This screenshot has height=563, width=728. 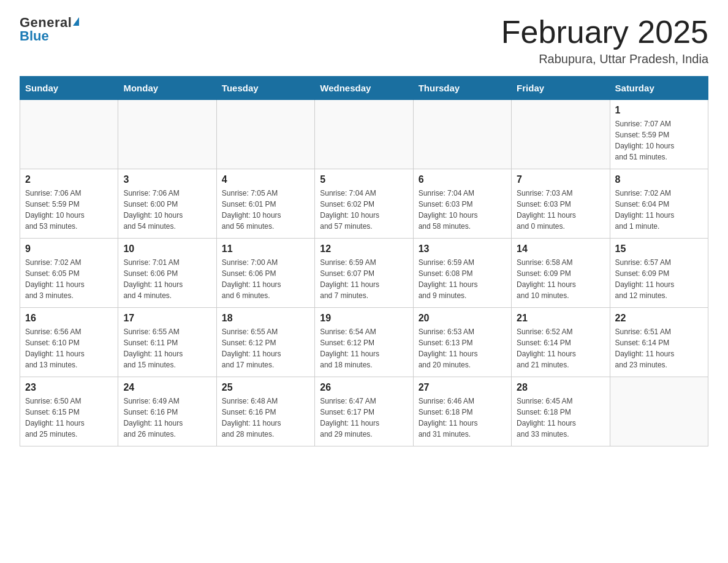 I want to click on header-saturday: Saturday, so click(x=659, y=88).